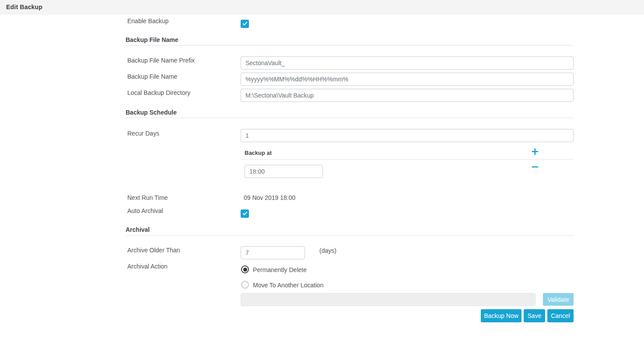 This screenshot has width=644, height=342. Describe the element at coordinates (245, 269) in the screenshot. I see `radio-permanently-delete` at that location.